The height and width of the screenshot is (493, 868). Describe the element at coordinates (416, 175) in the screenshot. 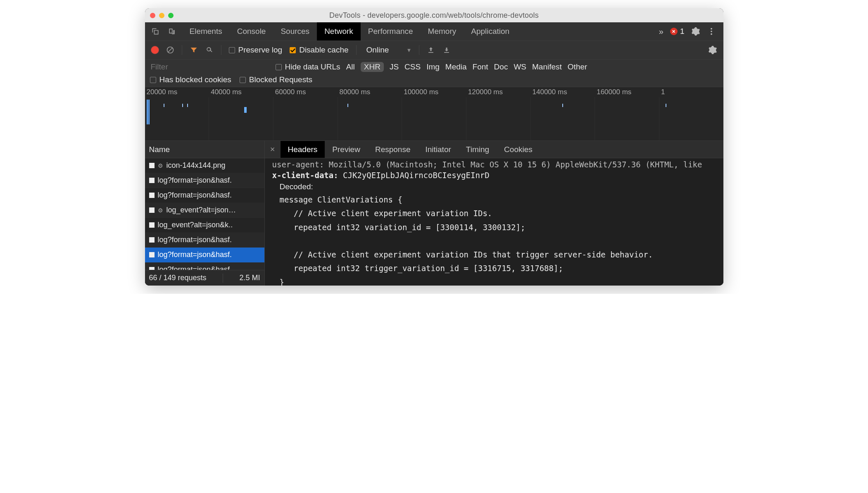

I see `x-client-data-value: CJK2yQEIpLbJAQirncoBCIesygEInrD` at that location.